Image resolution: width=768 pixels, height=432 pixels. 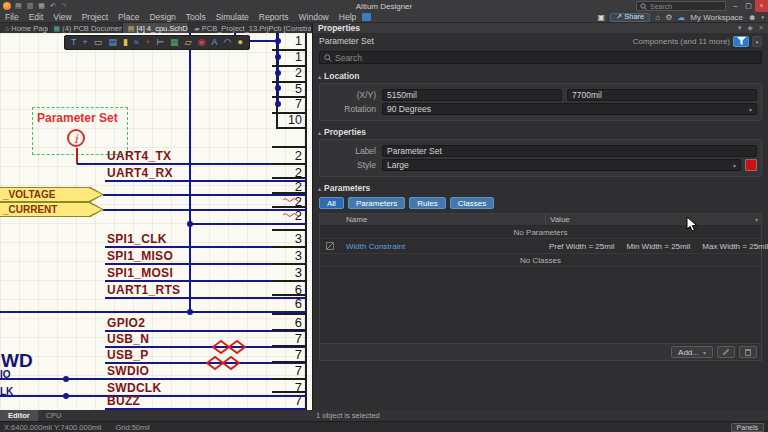 What do you see at coordinates (137, 239) in the screenshot?
I see `net-label: SPI1_CLK` at bounding box center [137, 239].